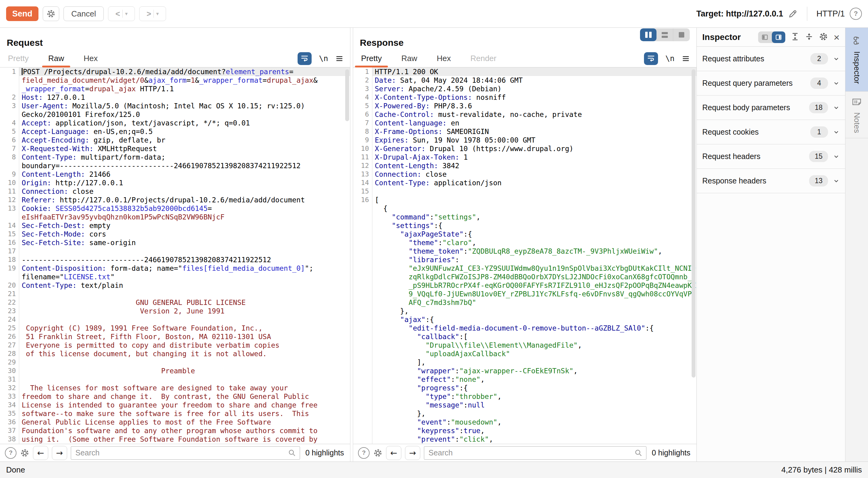 This screenshot has width=868, height=478. What do you see at coordinates (525, 251) in the screenshot?
I see `editor-line: "theme_token":"ZQDBULqR8_eypZ8eA78_8azcT…` at bounding box center [525, 251].